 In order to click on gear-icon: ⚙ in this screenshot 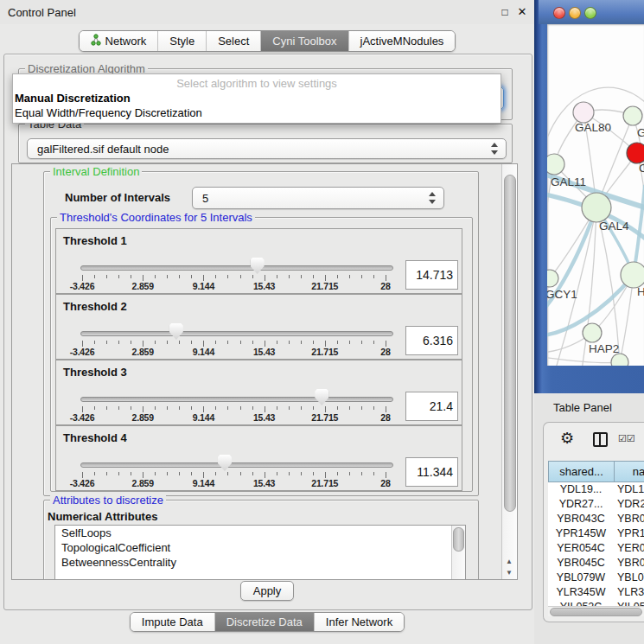, I will do `click(567, 438)`.